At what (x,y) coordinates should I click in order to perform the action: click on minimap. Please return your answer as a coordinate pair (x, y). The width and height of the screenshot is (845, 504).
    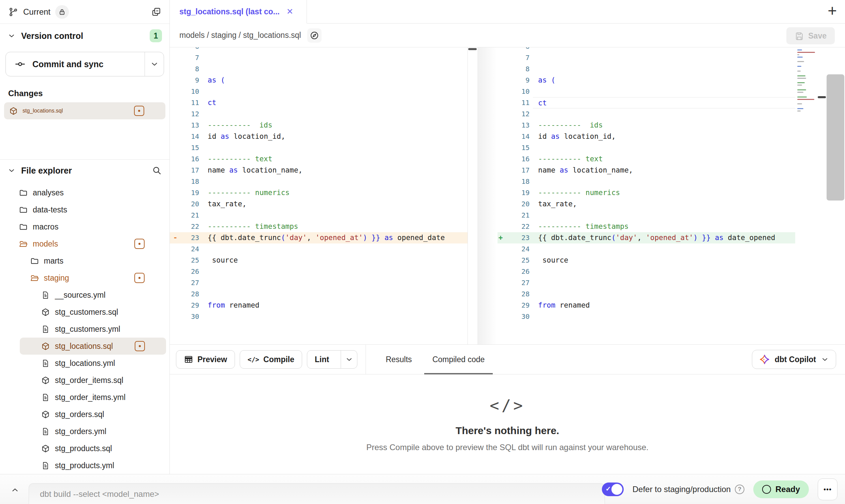
    Looking at the image, I should click on (806, 196).